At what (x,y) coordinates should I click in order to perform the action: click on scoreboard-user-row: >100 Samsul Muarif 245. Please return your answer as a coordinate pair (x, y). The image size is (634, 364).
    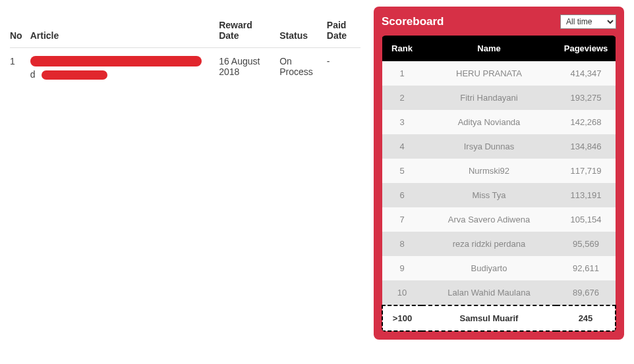
    Looking at the image, I should click on (499, 319).